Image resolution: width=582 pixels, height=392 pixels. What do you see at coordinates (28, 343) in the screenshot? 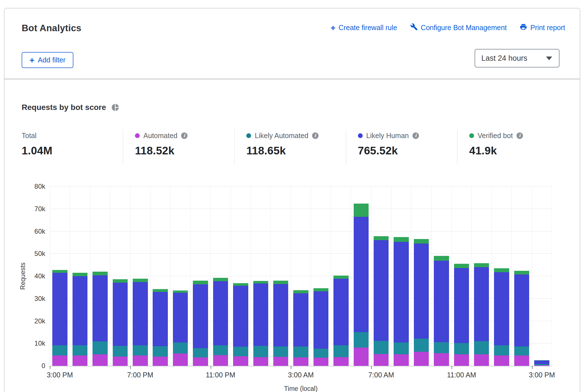
I see `y-axis-label: 10k` at bounding box center [28, 343].